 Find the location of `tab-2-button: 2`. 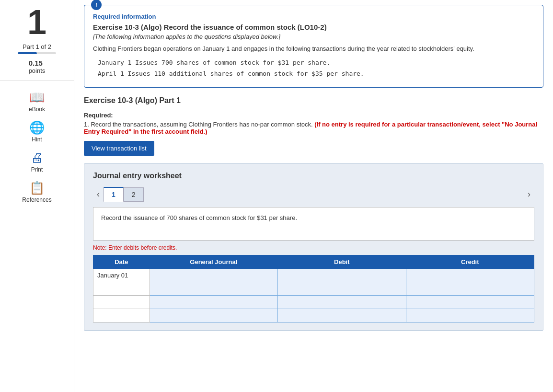

tab-2-button: 2 is located at coordinates (134, 195).